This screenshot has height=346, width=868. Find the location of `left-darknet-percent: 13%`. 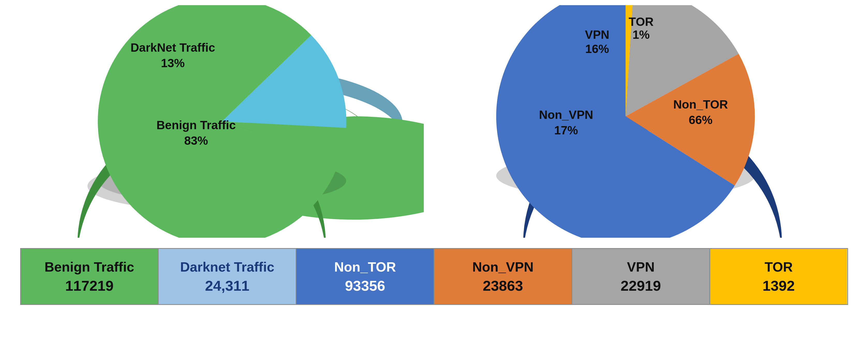

left-darknet-percent: 13% is located at coordinates (173, 63).